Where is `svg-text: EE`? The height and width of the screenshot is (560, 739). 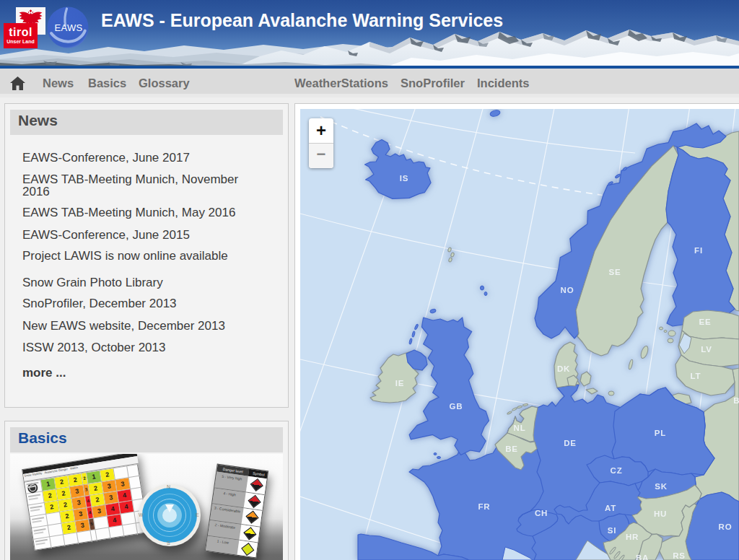
svg-text: EE is located at coordinates (706, 322).